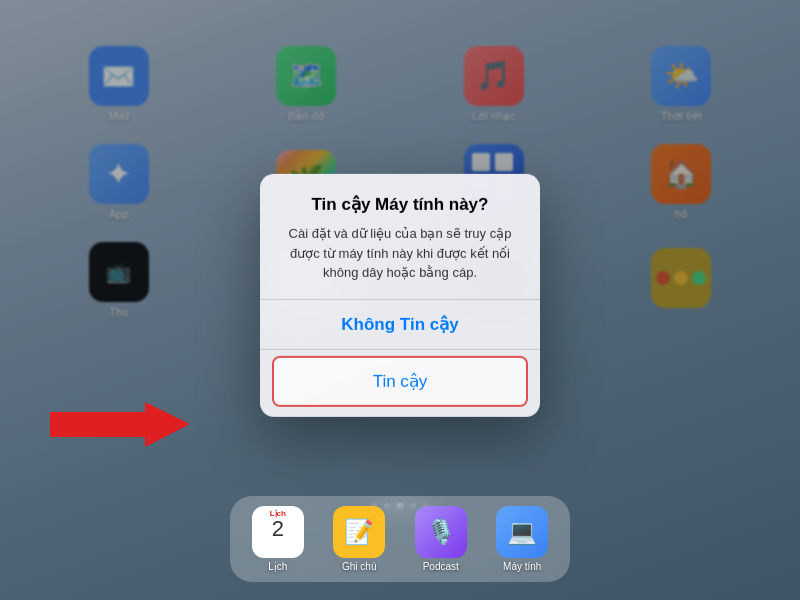  Describe the element at coordinates (441, 566) in the screenshot. I see `dock-podcast-label: Podcast` at that location.